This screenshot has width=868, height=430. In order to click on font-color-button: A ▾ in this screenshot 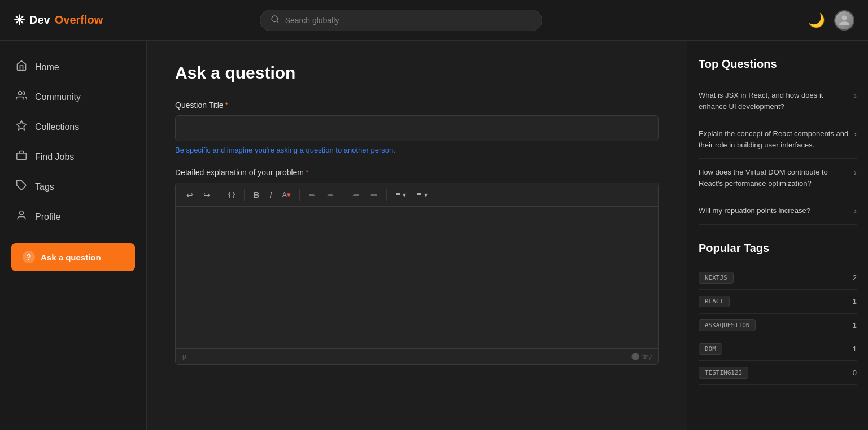, I will do `click(286, 194)`.